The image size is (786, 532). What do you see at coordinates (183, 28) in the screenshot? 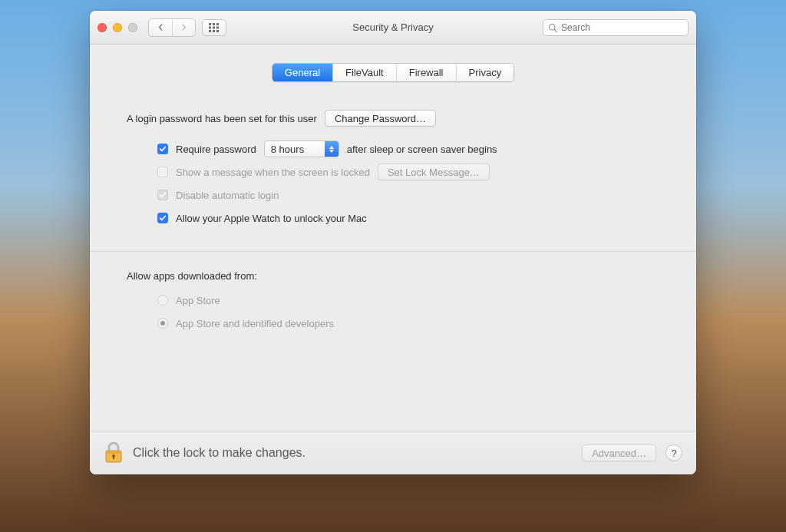
I see `forward-button` at bounding box center [183, 28].